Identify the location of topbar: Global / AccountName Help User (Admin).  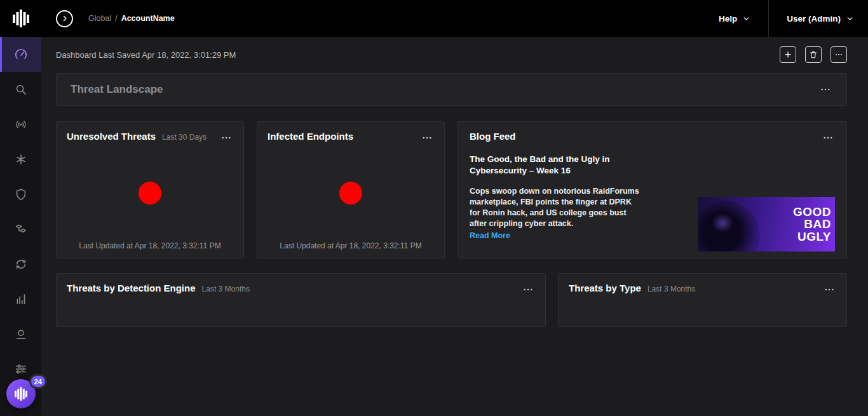
(434, 18).